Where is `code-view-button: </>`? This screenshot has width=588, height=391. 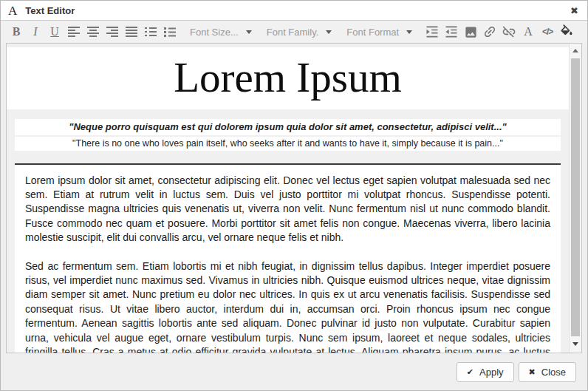
code-view-button: </> is located at coordinates (547, 32).